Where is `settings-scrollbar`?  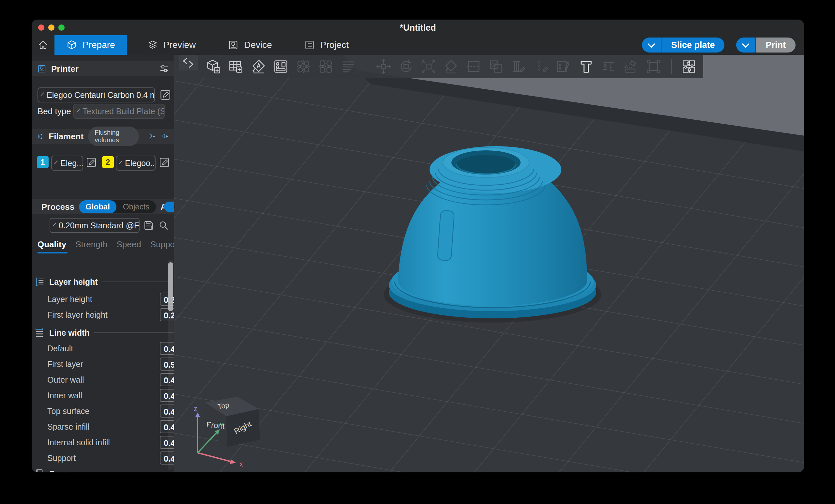
settings-scrollbar is located at coordinates (171, 365).